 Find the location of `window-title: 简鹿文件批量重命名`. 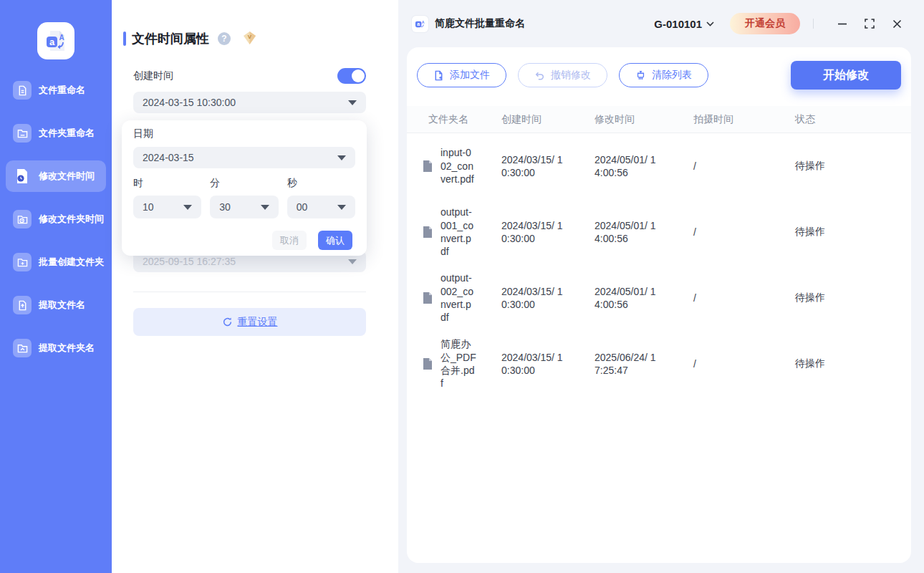

window-title: 简鹿文件批量重命名 is located at coordinates (480, 24).